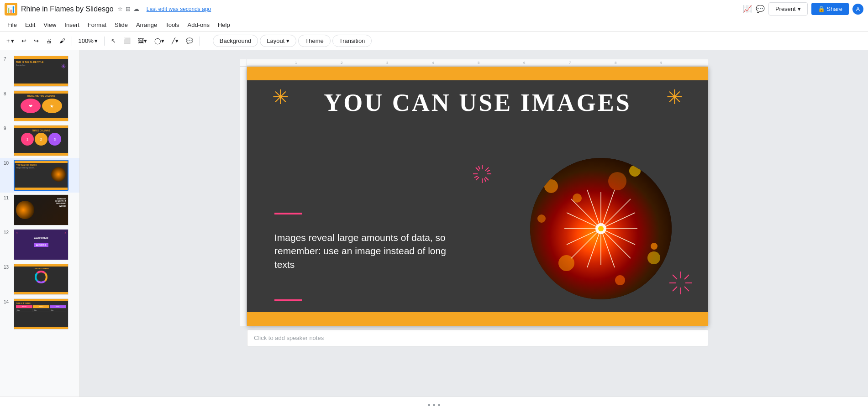 This screenshot has height=413, width=868. What do you see at coordinates (7, 302) in the screenshot?
I see `slide-num-14: 14` at bounding box center [7, 302].